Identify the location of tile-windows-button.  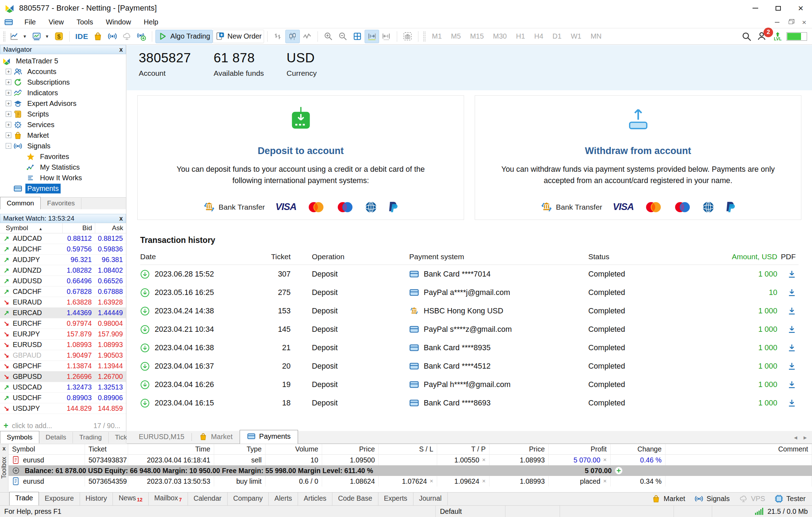
(358, 36).